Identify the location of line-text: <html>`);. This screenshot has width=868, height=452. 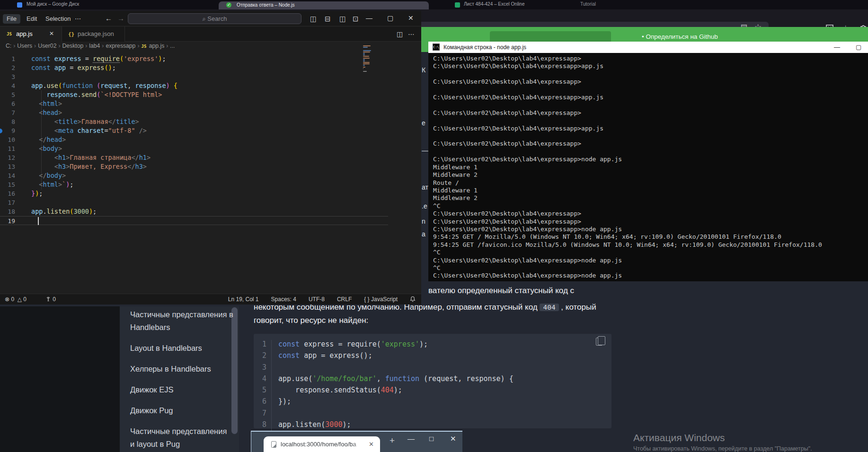
(47, 184).